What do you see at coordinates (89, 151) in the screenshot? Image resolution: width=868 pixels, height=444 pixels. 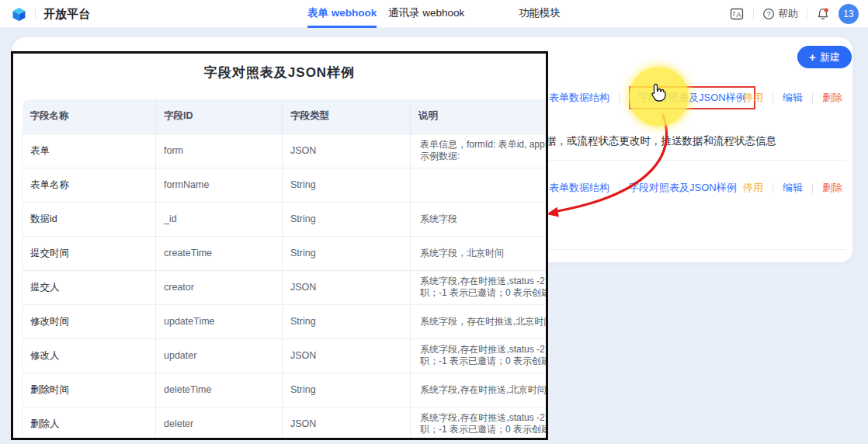 I see `cell-field-name: 表单` at bounding box center [89, 151].